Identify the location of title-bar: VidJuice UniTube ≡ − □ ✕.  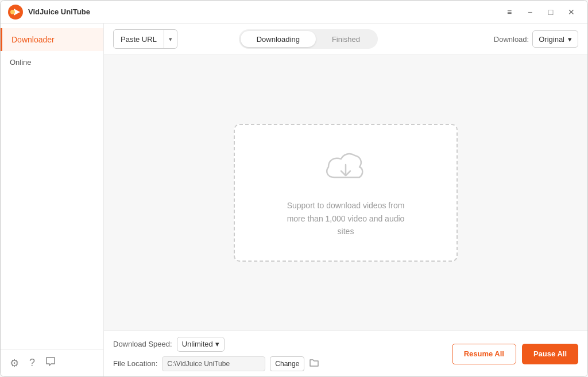
(294, 12).